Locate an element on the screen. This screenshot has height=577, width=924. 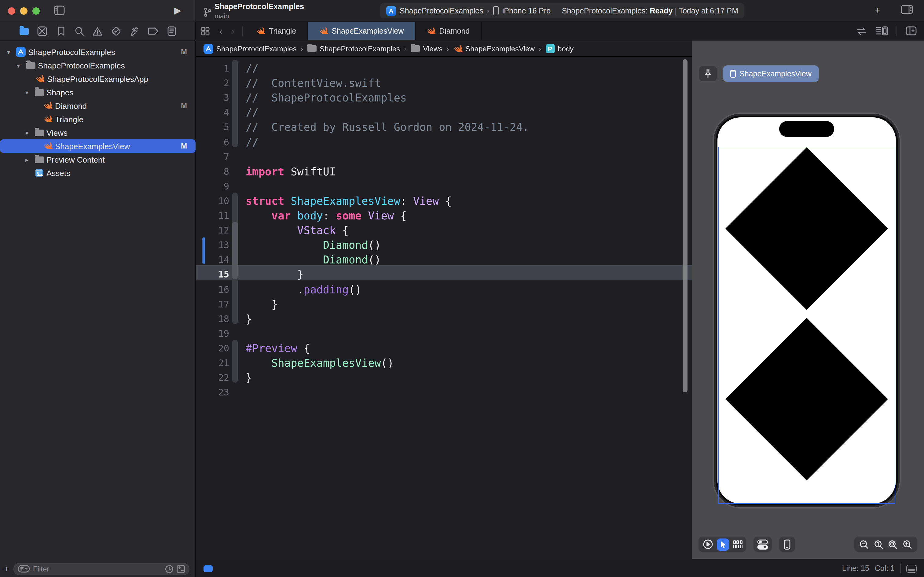
toggles-icon is located at coordinates (763, 544).